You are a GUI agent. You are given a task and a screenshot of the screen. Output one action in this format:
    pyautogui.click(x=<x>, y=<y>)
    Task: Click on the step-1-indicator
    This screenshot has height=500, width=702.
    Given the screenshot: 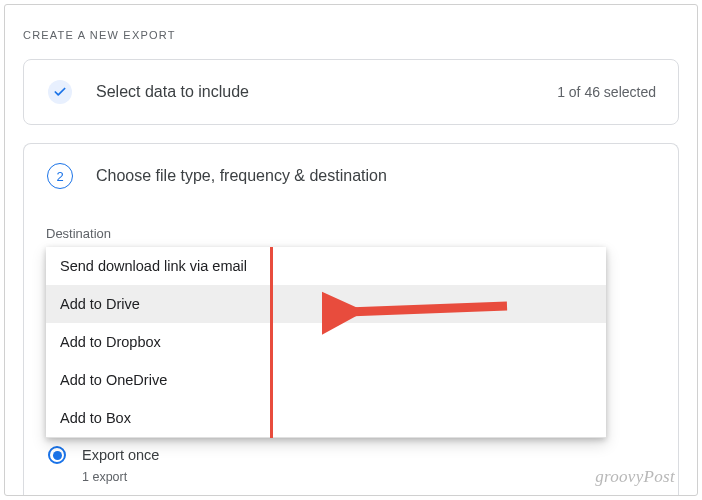 What is the action you would take?
    pyautogui.click(x=60, y=92)
    